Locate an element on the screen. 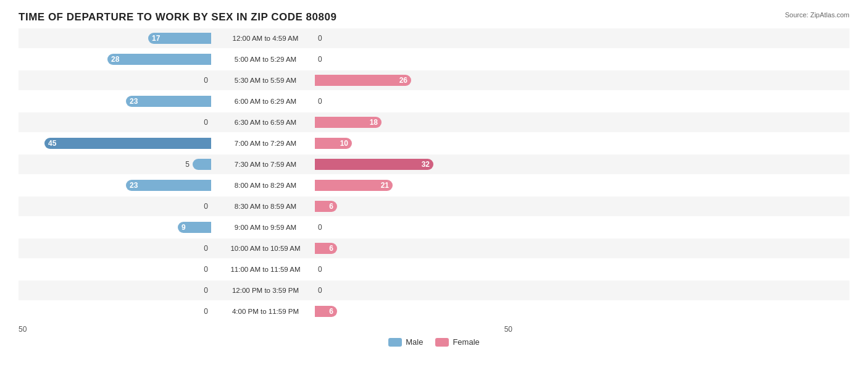  female-value-inside: 21 is located at coordinates (385, 185).